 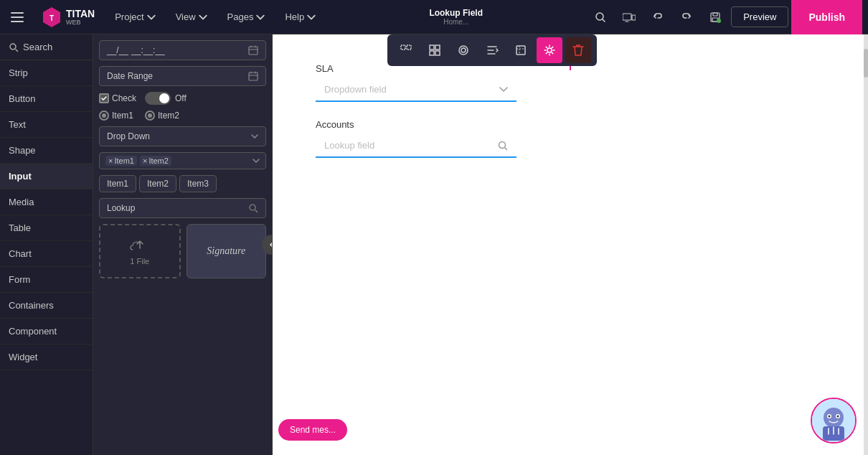 I want to click on checkbox-icon, so click(x=104, y=98).